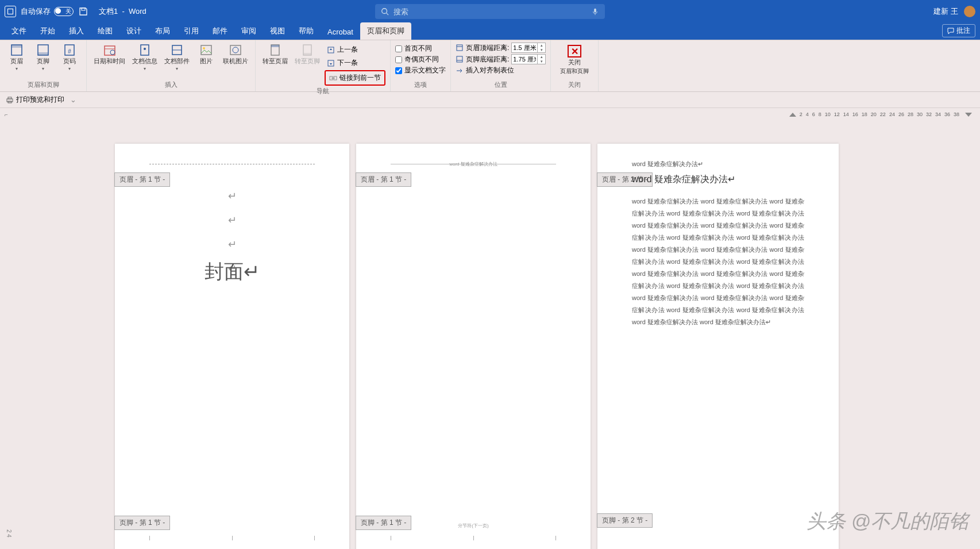  I want to click on autosave-toggle: 自动保存 关, so click(47, 11).